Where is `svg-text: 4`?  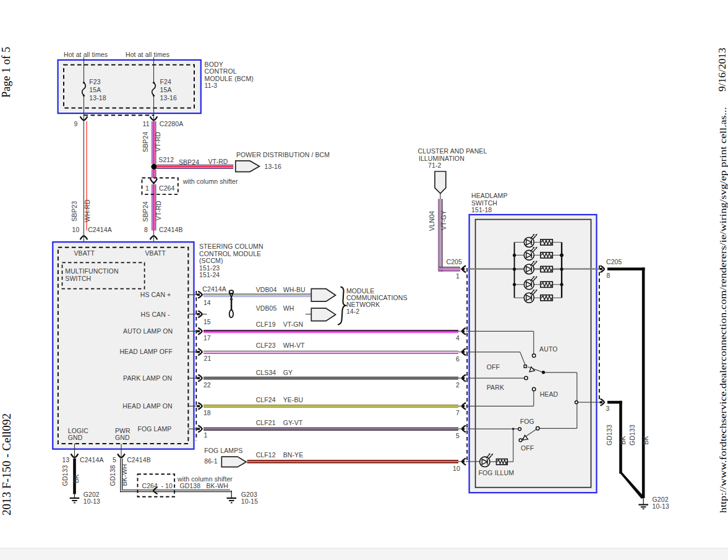
svg-text: 4 is located at coordinates (458, 338).